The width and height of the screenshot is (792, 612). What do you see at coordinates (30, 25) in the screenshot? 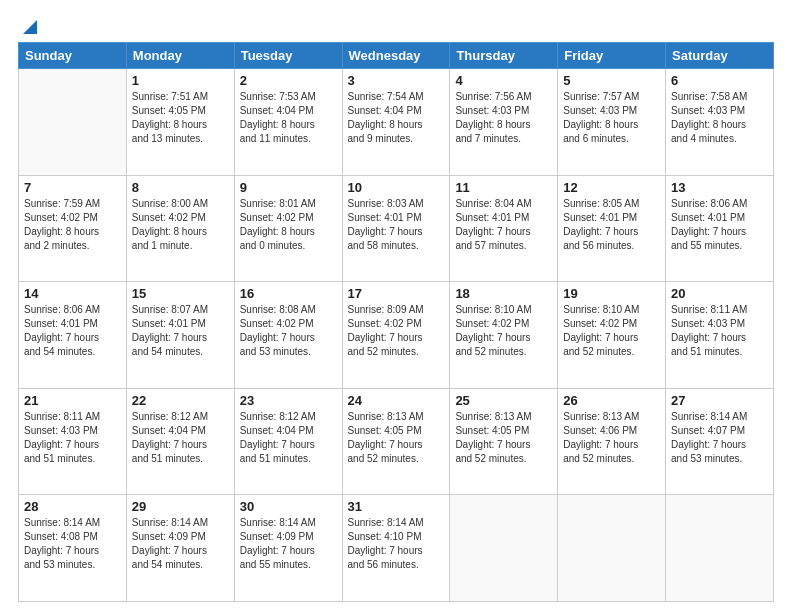
I see `logo` at bounding box center [30, 25].